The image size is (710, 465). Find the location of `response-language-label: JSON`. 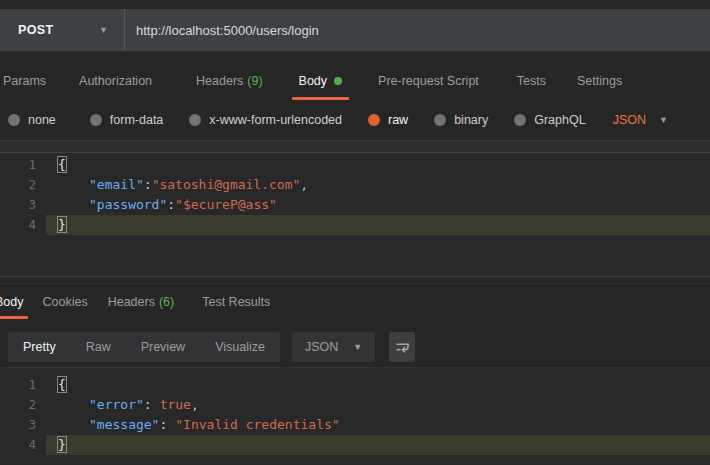

response-language-label: JSON is located at coordinates (322, 347).